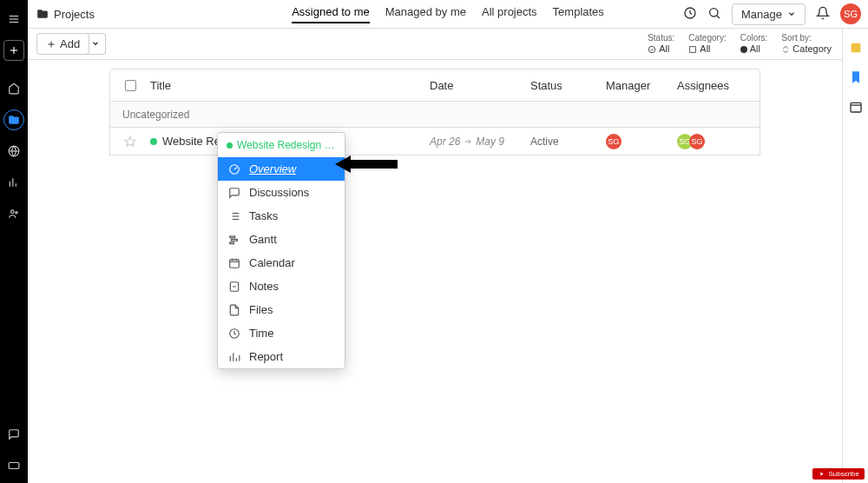 The height and width of the screenshot is (483, 868). Describe the element at coordinates (281, 309) in the screenshot. I see `menu-item-files: Files` at that location.